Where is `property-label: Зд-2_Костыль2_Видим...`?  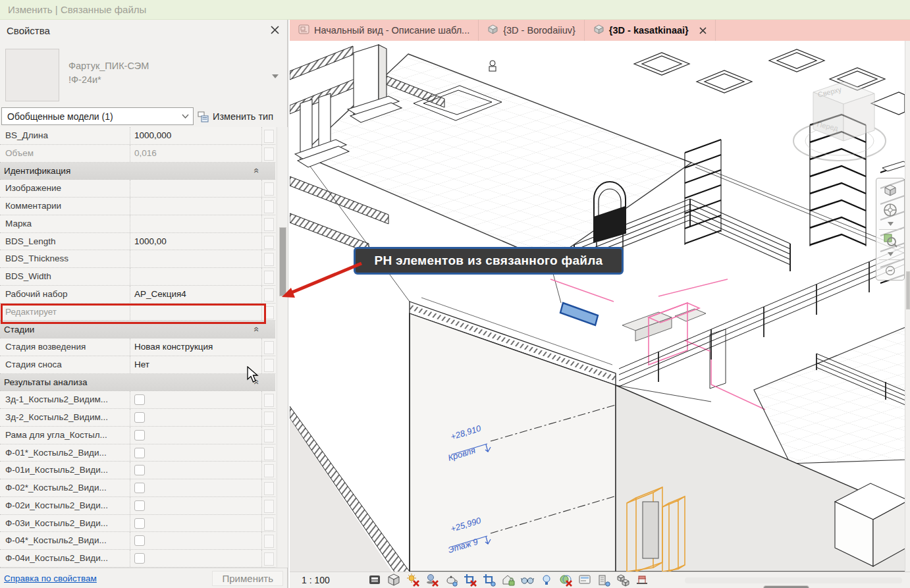
property-label: Зд-2_Костыль2_Видим... is located at coordinates (65, 417).